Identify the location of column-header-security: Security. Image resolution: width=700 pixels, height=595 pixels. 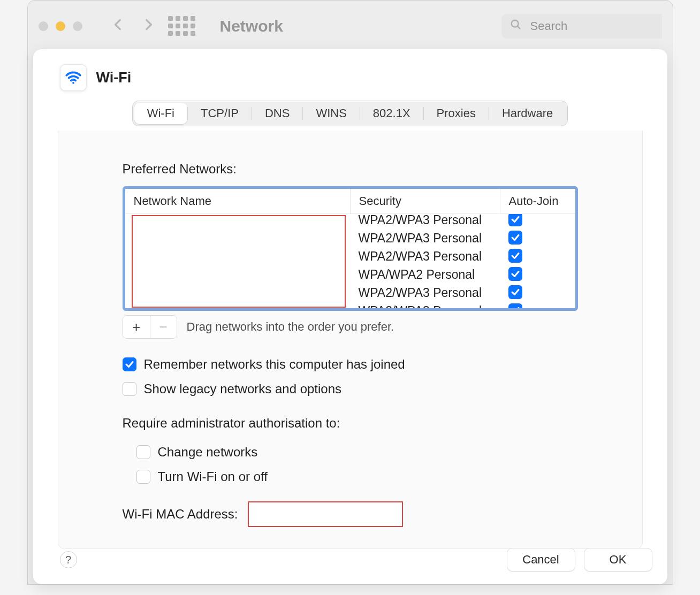
(425, 201).